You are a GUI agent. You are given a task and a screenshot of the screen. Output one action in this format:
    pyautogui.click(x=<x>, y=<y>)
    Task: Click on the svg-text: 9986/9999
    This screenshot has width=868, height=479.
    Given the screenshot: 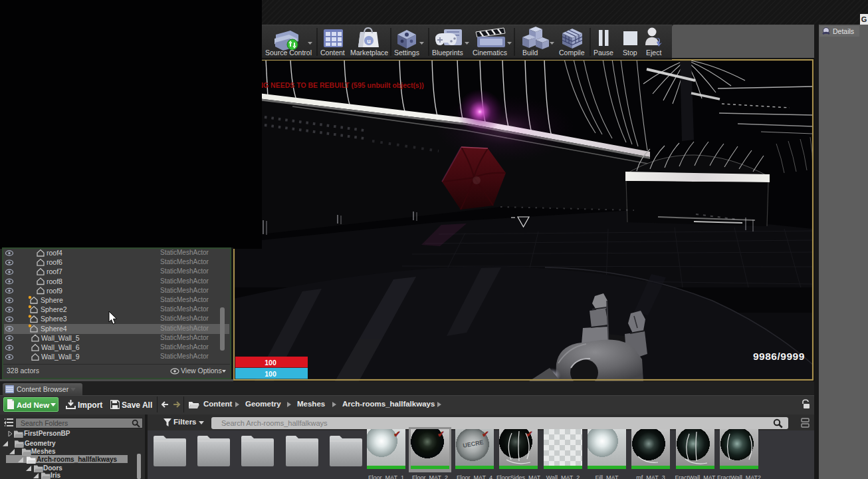 What is the action you would take?
    pyautogui.click(x=779, y=357)
    